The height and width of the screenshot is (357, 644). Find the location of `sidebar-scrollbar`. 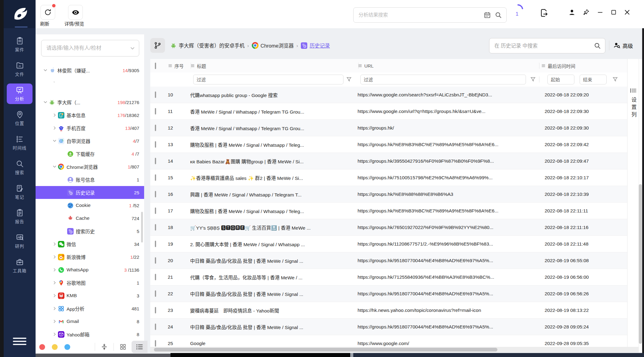

sidebar-scrollbar is located at coordinates (142, 227).